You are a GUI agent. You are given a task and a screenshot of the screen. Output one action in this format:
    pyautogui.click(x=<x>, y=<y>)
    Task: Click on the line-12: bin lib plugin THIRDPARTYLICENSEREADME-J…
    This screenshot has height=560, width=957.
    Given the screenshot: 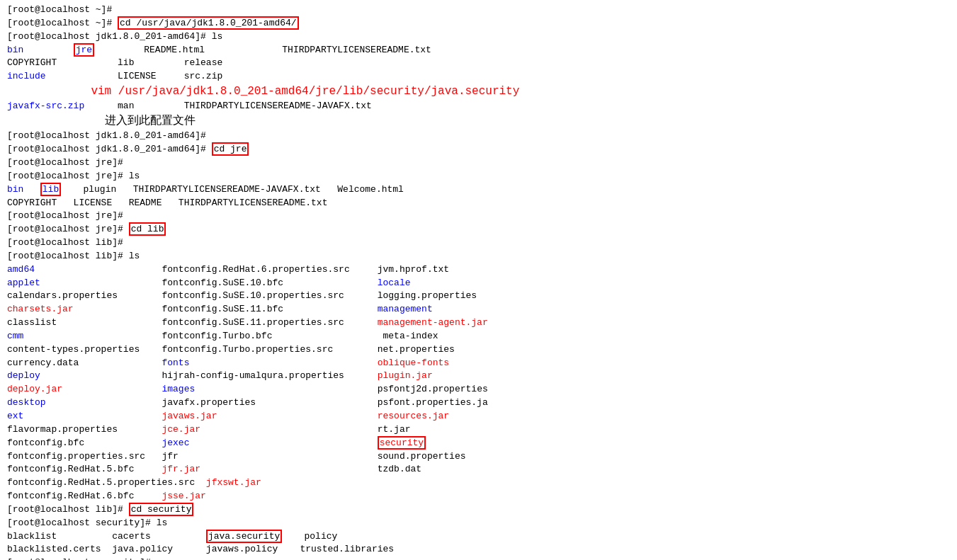 What is the action you would take?
    pyautogui.click(x=479, y=190)
    